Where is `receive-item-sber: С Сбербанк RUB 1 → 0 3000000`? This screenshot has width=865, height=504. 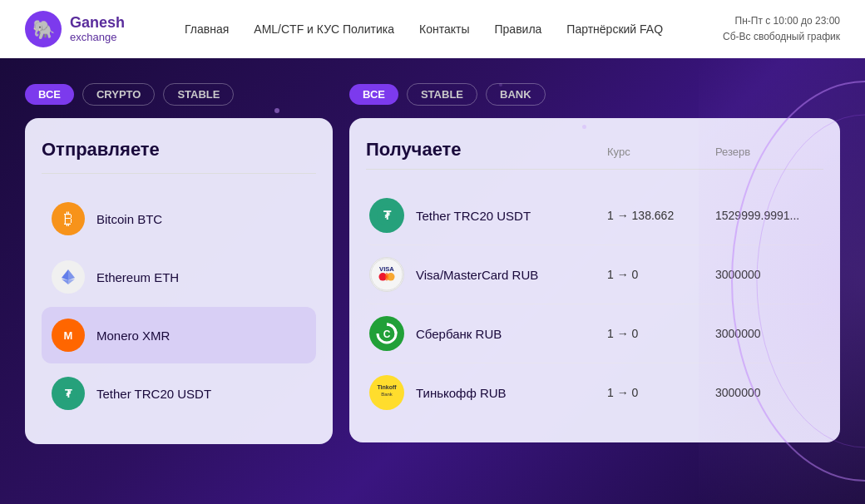 receive-item-sber: С Сбербанк RUB 1 → 0 3000000 is located at coordinates (595, 334).